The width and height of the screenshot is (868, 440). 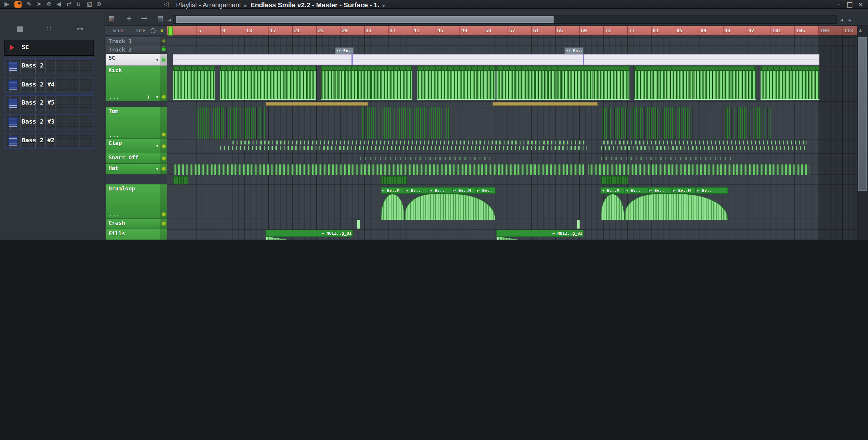 What do you see at coordinates (7, 4) in the screenshot?
I see `play-icon: ▶` at bounding box center [7, 4].